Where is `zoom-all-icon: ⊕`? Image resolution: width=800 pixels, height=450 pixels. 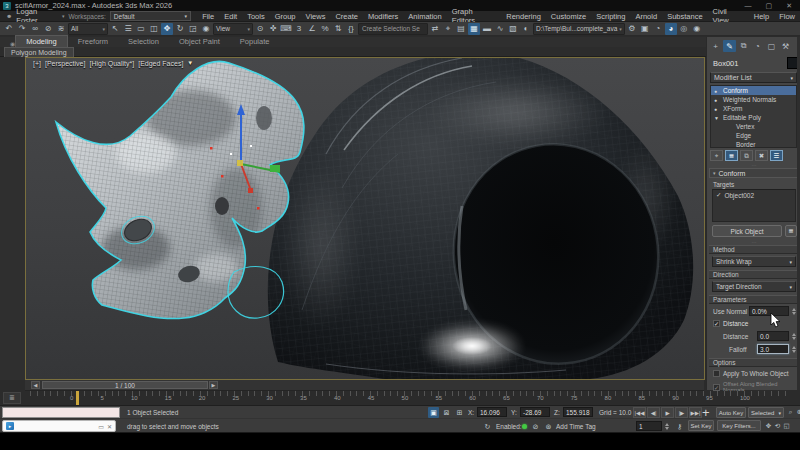 zoom-all-icon: ⊕ is located at coordinates (798, 412).